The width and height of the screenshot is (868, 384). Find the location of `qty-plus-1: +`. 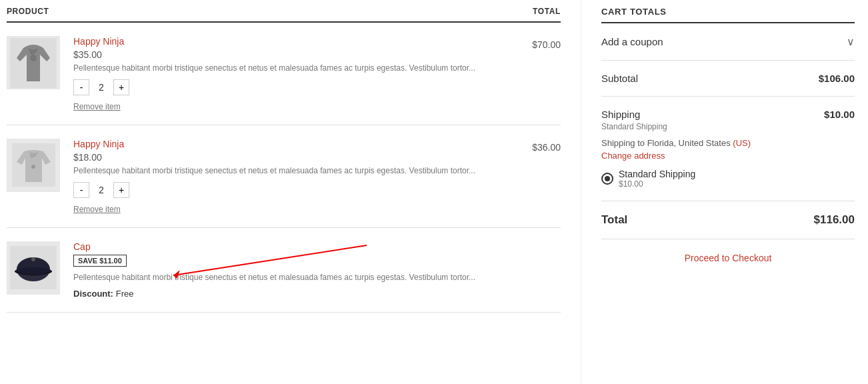

qty-plus-1: + is located at coordinates (121, 87).